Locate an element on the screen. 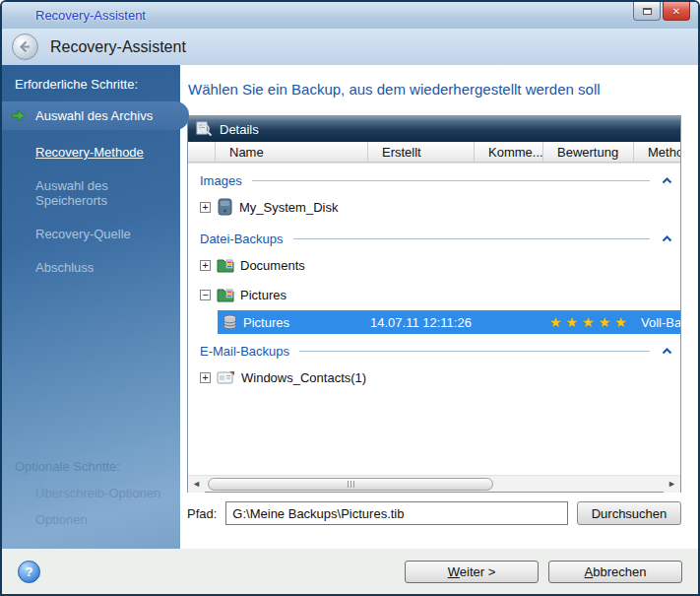  sidebar-item-abschluss: Abschluss is located at coordinates (91, 268).